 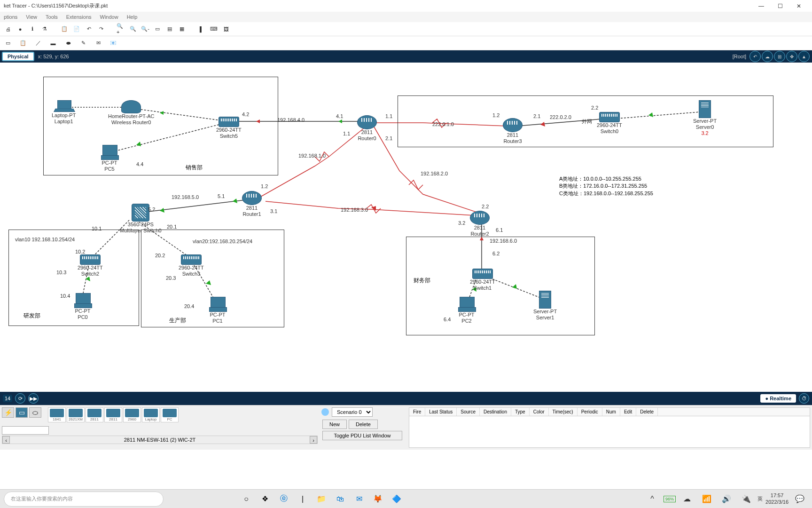 What do you see at coordinates (647, 412) in the screenshot?
I see `col-delete: Delete` at bounding box center [647, 412].